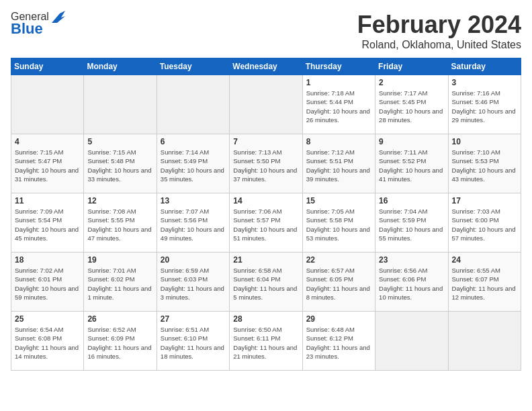 The height and width of the screenshot is (411, 532). What do you see at coordinates (266, 342) in the screenshot?
I see `day-info: Sunrise: 6:50 AM Sunset: 6:11 PM Dayligh…` at bounding box center [266, 342].